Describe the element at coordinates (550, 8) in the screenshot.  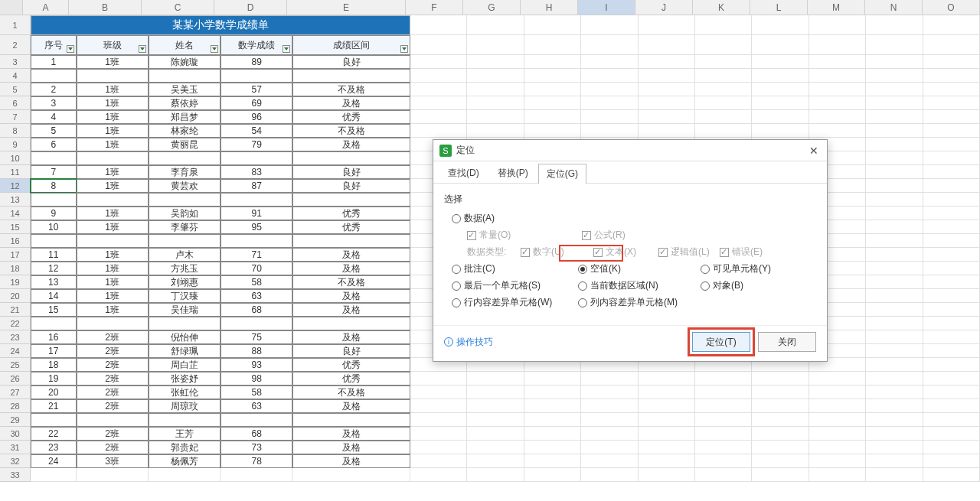
I see `col-header-H: H` at that location.